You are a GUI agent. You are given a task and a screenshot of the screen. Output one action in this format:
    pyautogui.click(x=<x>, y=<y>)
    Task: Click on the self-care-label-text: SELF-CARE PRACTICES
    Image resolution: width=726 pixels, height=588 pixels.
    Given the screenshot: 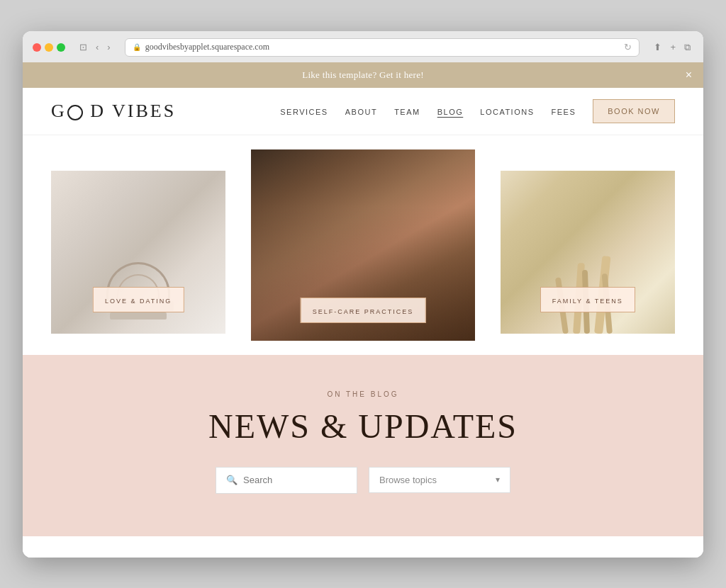 What is the action you would take?
    pyautogui.click(x=363, y=312)
    